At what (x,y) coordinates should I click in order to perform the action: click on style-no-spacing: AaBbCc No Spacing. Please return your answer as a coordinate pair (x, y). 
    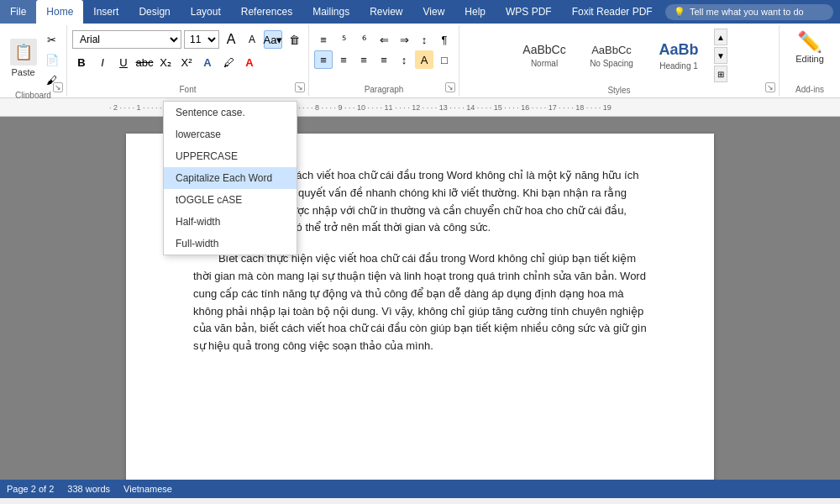
    Looking at the image, I should click on (612, 55).